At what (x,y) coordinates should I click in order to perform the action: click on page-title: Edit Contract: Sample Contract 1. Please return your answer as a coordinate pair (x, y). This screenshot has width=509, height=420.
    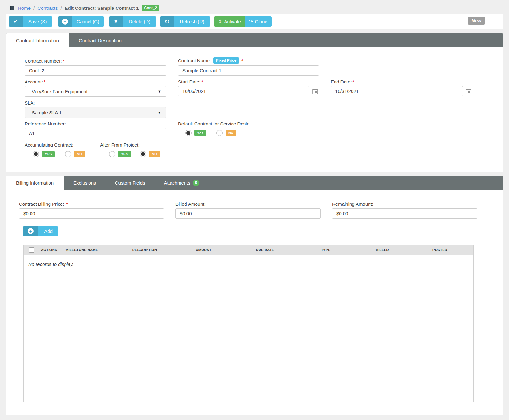
    Looking at the image, I should click on (102, 8).